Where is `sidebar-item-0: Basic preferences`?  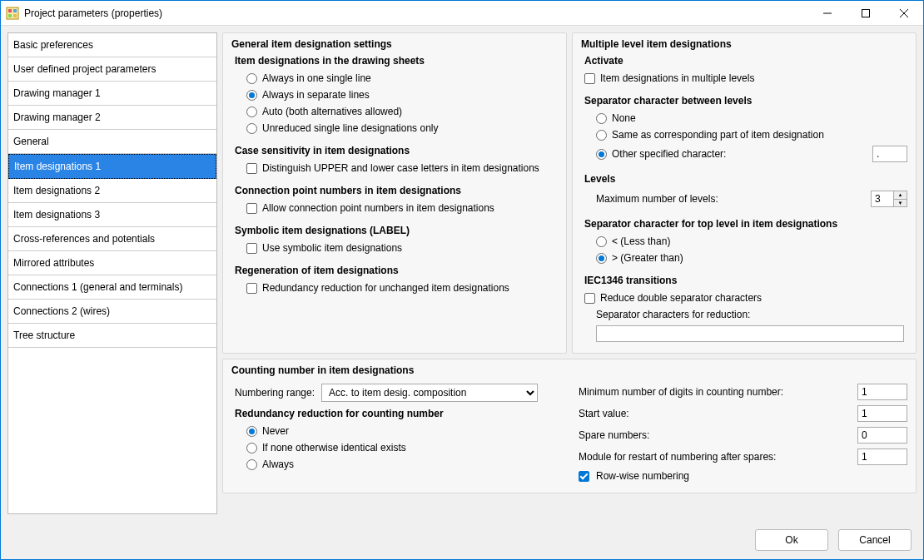
sidebar-item-0: Basic preferences is located at coordinates (112, 45).